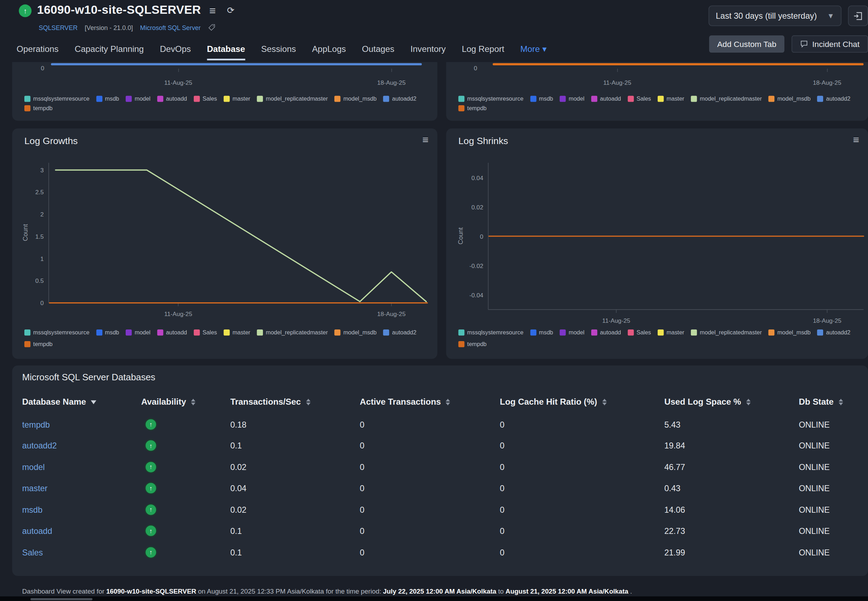 The image size is (868, 601). Describe the element at coordinates (732, 402) in the screenshot. I see `col-used-log-space: Used Log Space %` at that location.